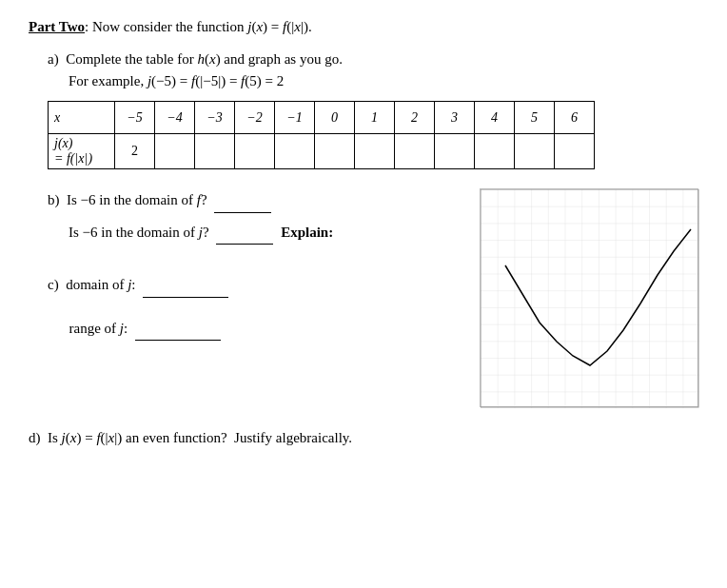  Describe the element at coordinates (322, 118) in the screenshot. I see `table-header-row: x −5 −4 −3 −2 −1 0 1 2 3 4 5 6` at that location.